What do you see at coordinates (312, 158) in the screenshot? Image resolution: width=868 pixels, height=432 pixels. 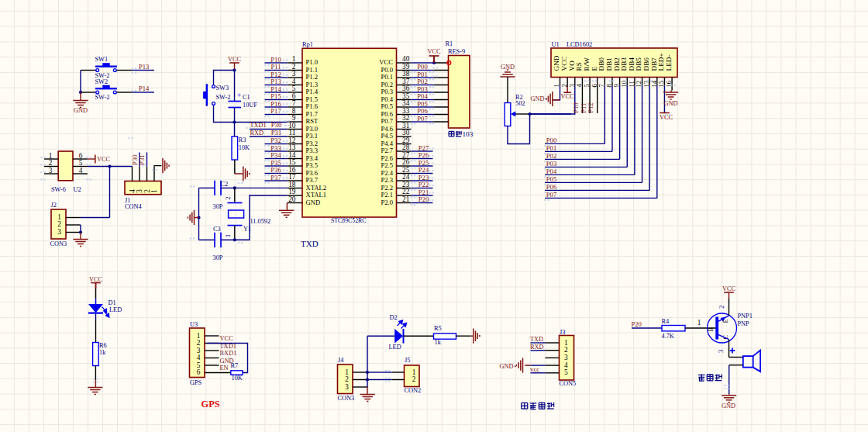 I see `svg-text: P3.4` at bounding box center [312, 158].